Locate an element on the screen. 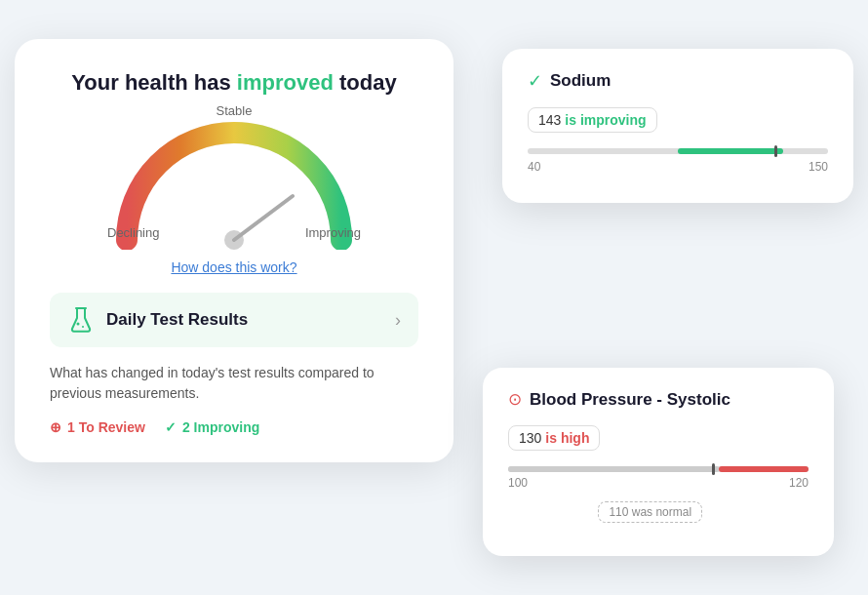 Image resolution: width=868 pixels, height=595 pixels. gauge-label-stable: Stable is located at coordinates (234, 111).